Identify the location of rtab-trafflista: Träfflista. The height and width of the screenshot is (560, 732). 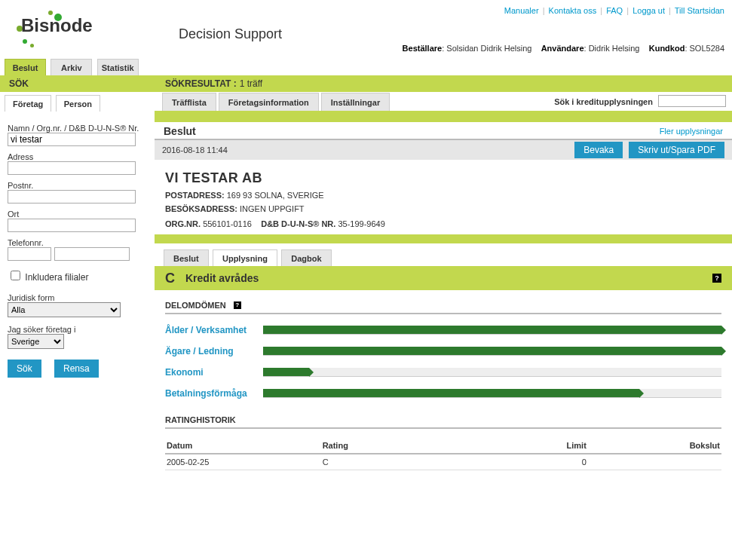
(189, 102).